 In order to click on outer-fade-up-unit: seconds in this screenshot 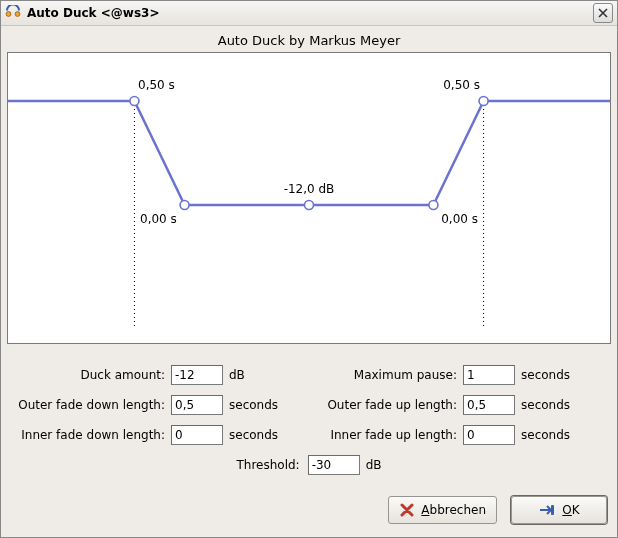, I will do `click(547, 405)`.